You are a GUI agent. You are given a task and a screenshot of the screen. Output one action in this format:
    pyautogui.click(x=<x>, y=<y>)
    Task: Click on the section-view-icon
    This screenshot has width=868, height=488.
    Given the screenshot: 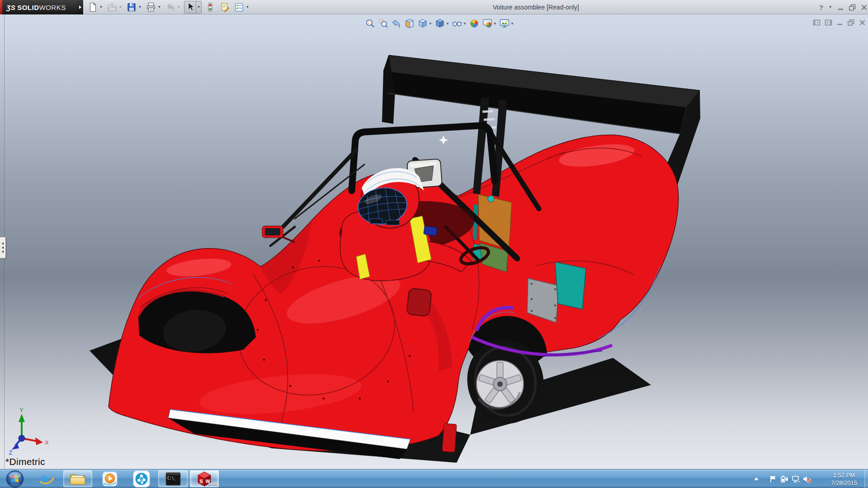 What is the action you would take?
    pyautogui.click(x=410, y=23)
    